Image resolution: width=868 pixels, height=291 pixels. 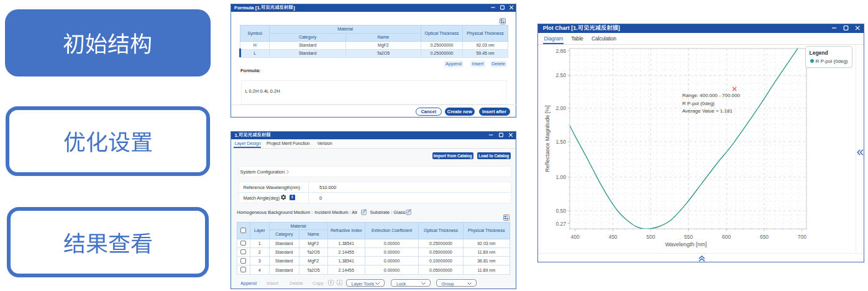 I want to click on svg-text: Wavelength [nm], so click(x=686, y=244).